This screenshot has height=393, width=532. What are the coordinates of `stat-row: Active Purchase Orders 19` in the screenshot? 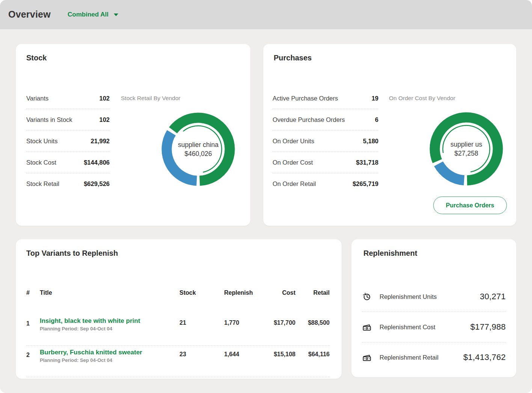 It's located at (326, 98).